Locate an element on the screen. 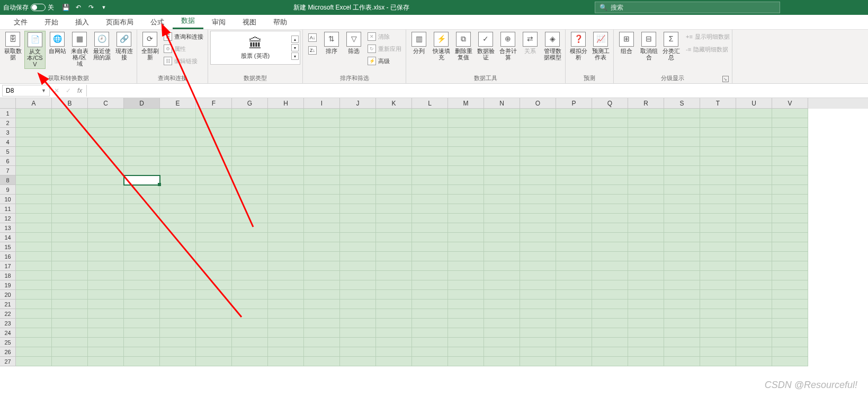  row-header: 27 is located at coordinates (8, 362).